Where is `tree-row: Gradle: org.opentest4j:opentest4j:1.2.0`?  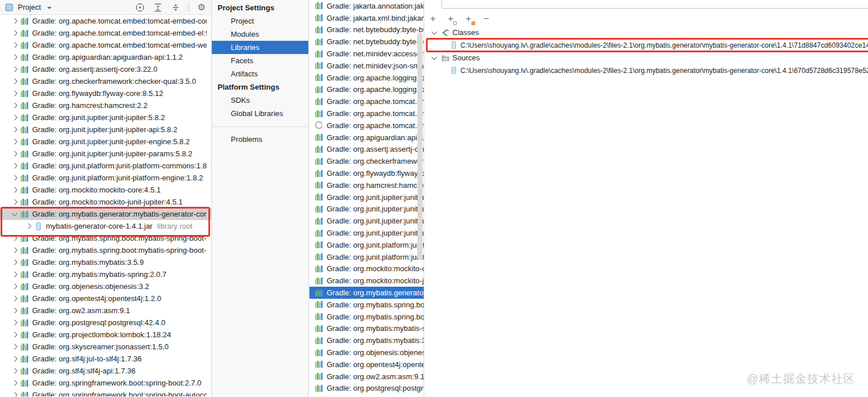 tree-row: Gradle: org.opentest4j:opentest4j:1.2.0 is located at coordinates (106, 299).